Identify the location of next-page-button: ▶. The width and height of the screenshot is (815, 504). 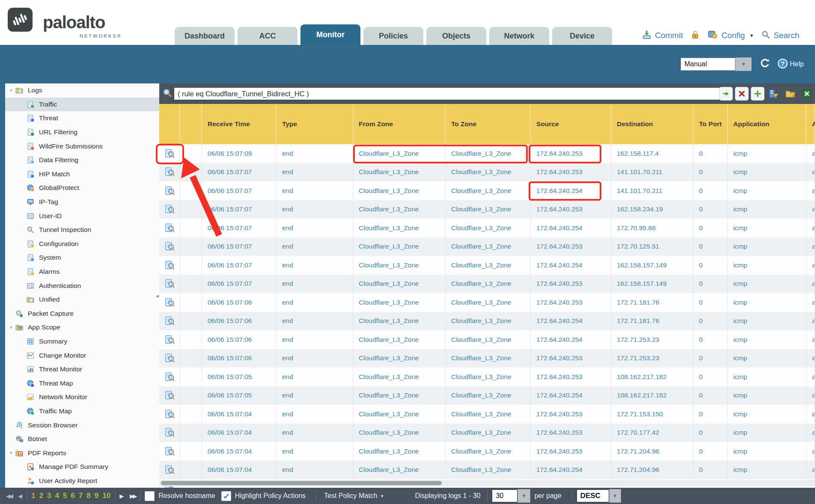
(122, 496).